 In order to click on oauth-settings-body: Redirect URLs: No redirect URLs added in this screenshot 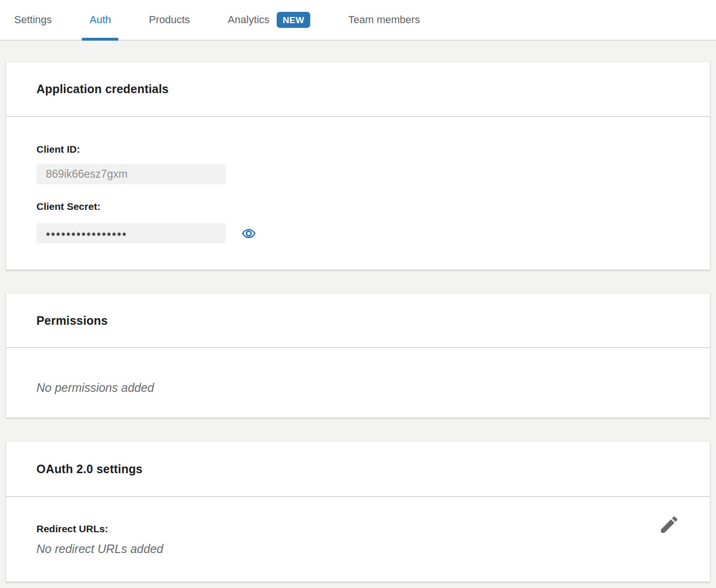, I will do `click(358, 539)`.